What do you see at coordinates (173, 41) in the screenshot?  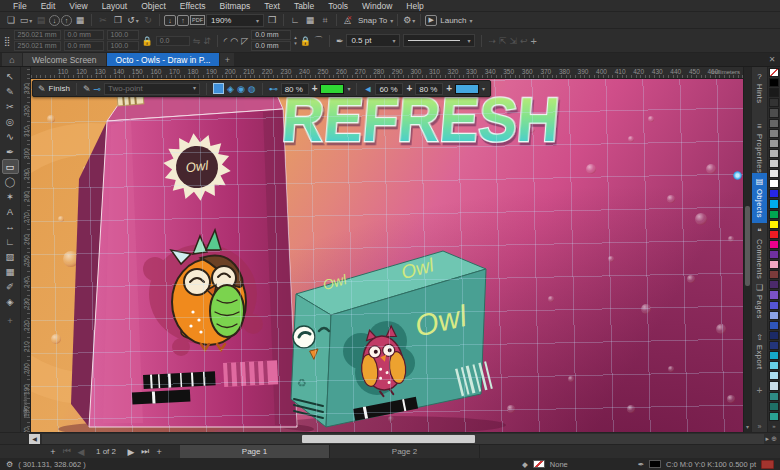 I see `rotation-angle-field: 0.0` at bounding box center [173, 41].